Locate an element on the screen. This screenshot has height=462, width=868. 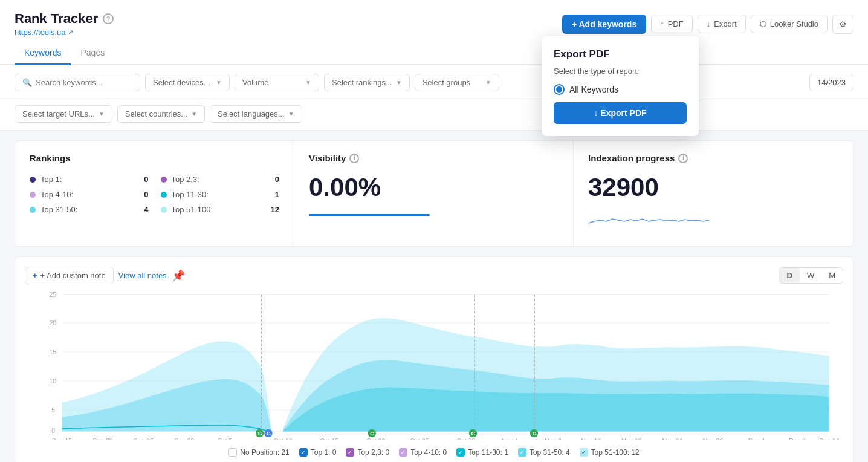
date-range: 14/2023 is located at coordinates (832, 82).